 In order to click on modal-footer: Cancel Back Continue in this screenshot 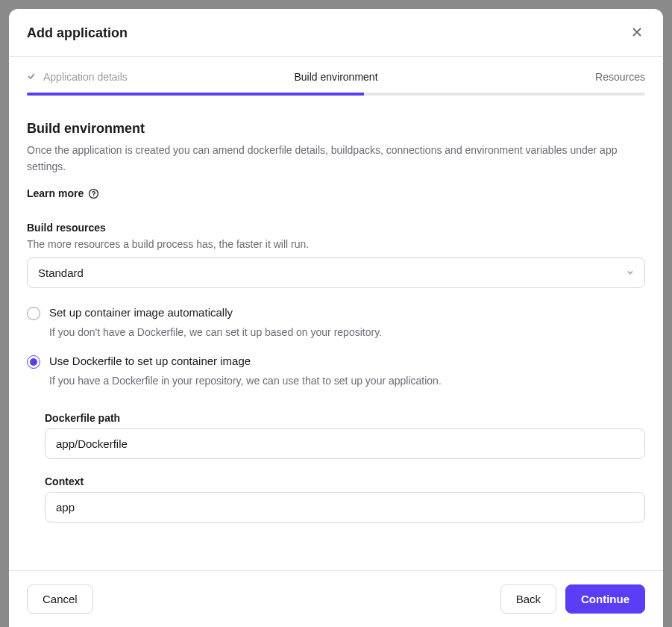, I will do `click(336, 599)`.